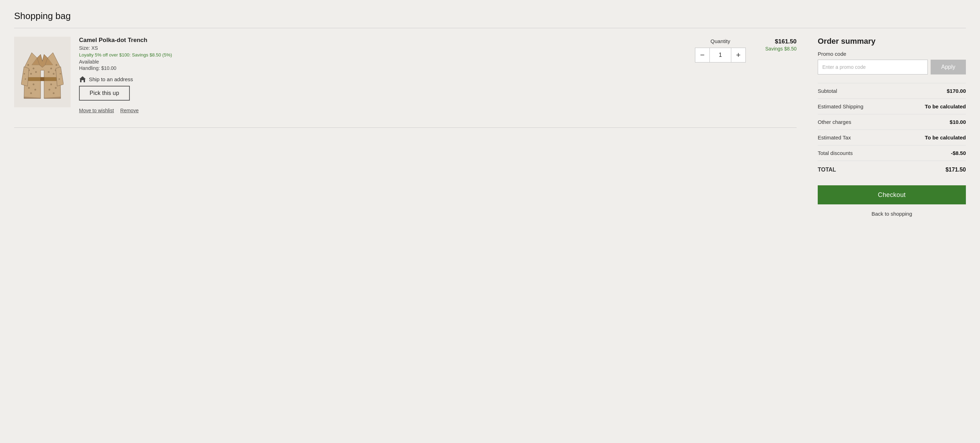  I want to click on shipping-label: Estimated Shipping, so click(840, 107).